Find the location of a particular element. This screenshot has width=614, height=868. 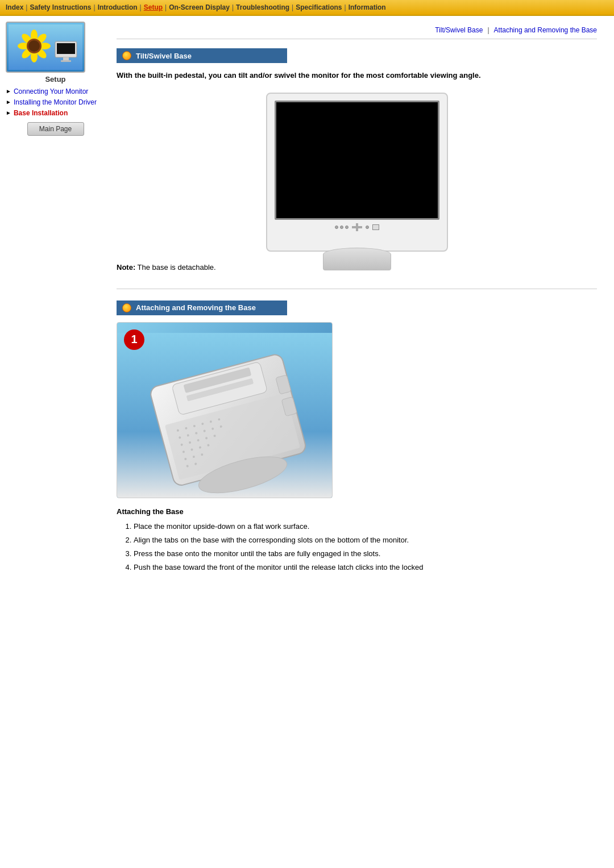

attach-illustration: 1 is located at coordinates (225, 410).